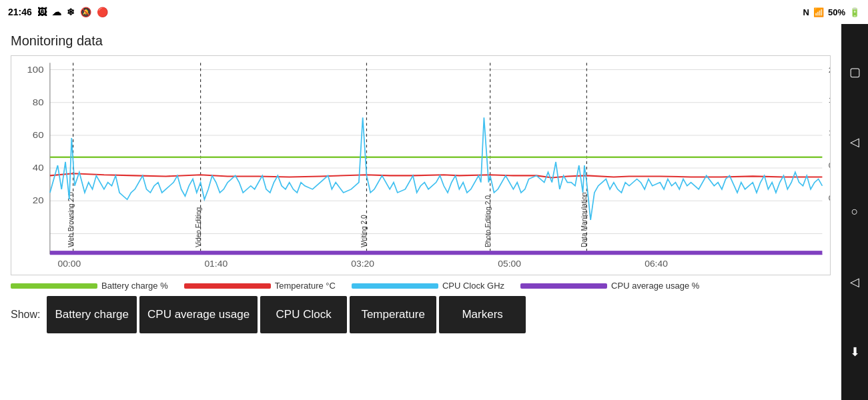  Describe the element at coordinates (20, 12) in the screenshot. I see `time: 21:46` at that location.